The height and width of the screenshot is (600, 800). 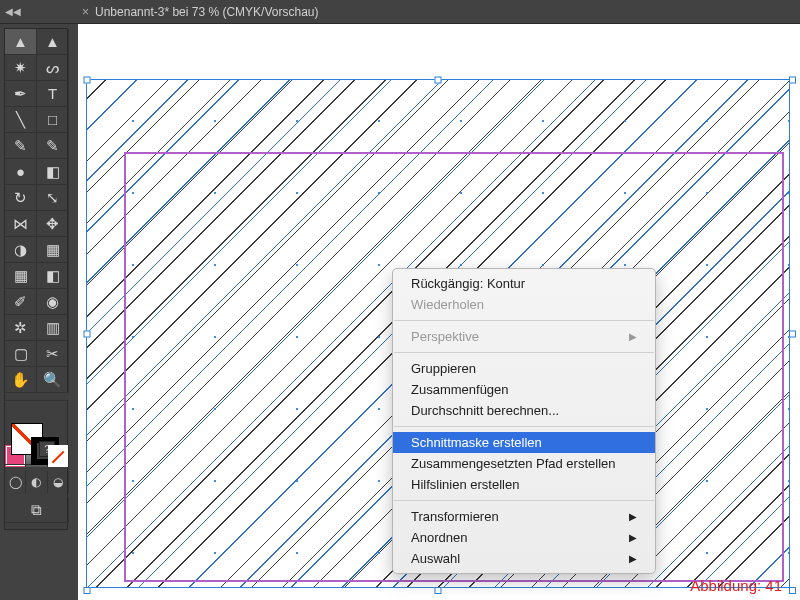 I want to click on draw-inside: ◒, so click(x=58, y=482).